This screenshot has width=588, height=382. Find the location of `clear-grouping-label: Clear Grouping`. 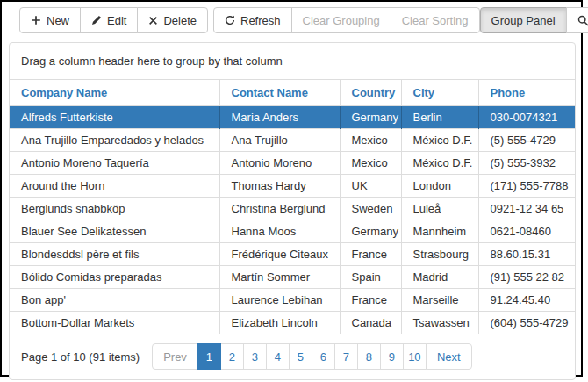

clear-grouping-label: Clear Grouping is located at coordinates (341, 21).